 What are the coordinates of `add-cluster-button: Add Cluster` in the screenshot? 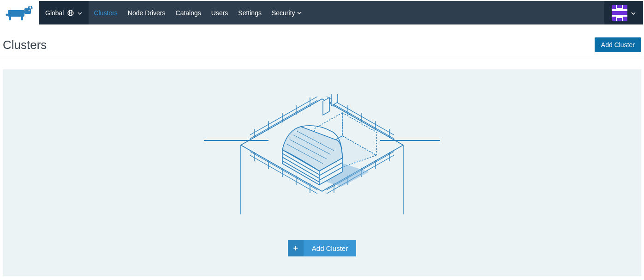 It's located at (618, 45).